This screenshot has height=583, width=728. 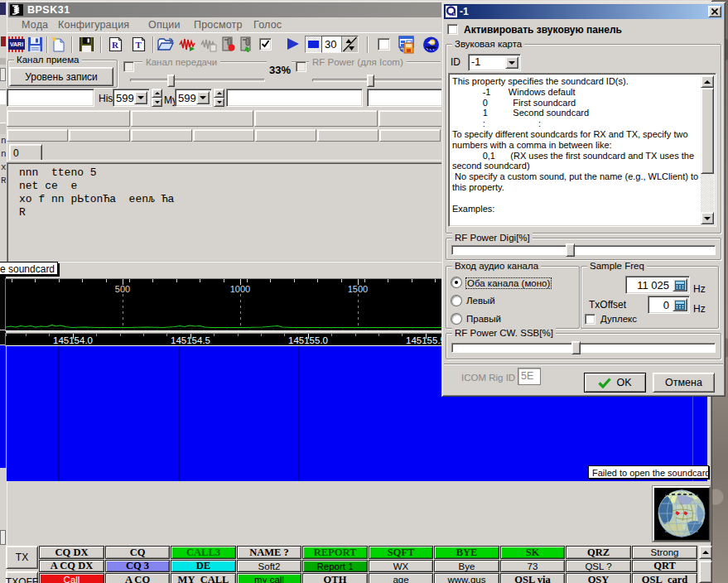 I want to click on macro-button-my-call: my call, so click(x=269, y=578).